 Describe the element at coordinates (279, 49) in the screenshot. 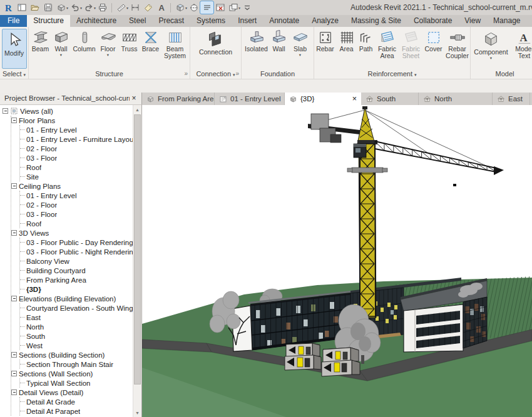

I see `ribbon-button-wall: Wall` at that location.